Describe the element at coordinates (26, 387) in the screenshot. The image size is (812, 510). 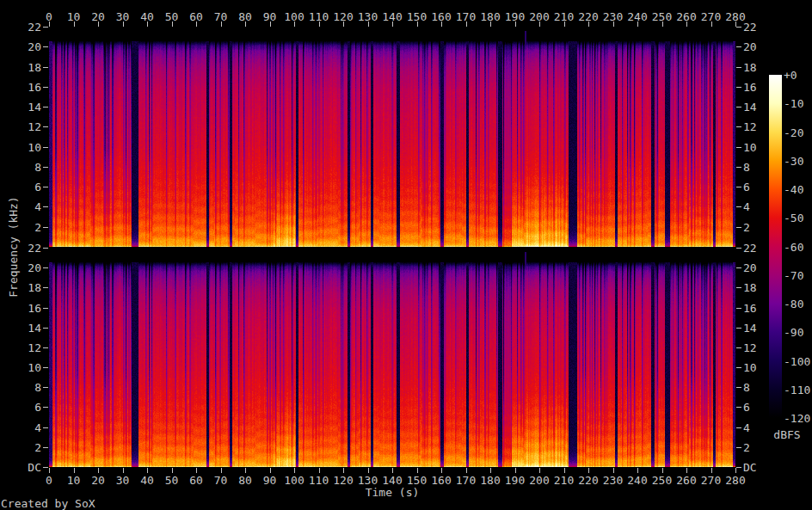
I see `freq-tick-label: 8` at that location.